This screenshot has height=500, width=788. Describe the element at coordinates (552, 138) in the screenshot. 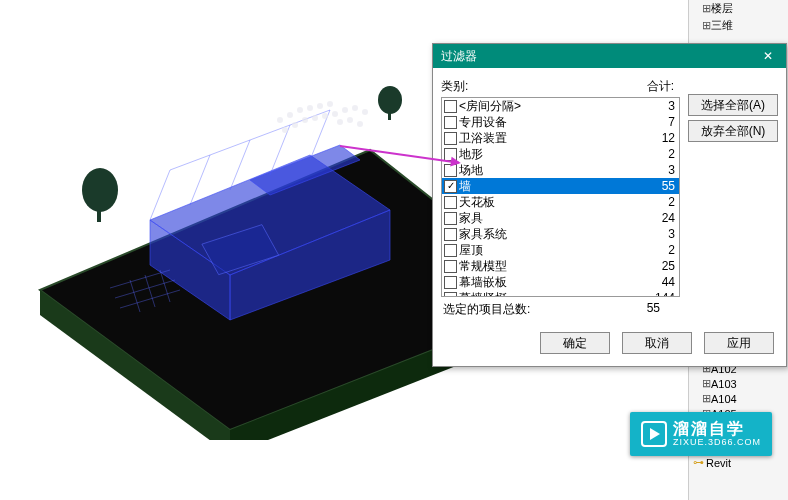

I see `filter-row-label: 卫浴装置` at that location.